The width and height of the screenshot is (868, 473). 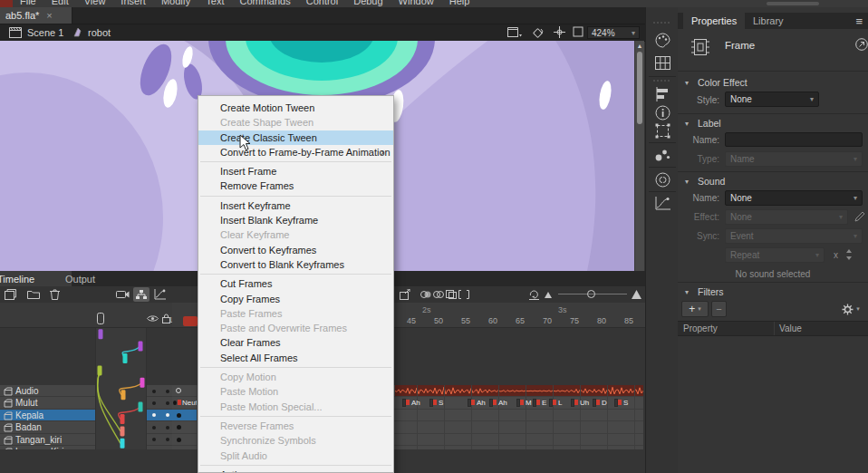 I want to click on parent-mark-tangan-kiri, so click(x=143, y=382).